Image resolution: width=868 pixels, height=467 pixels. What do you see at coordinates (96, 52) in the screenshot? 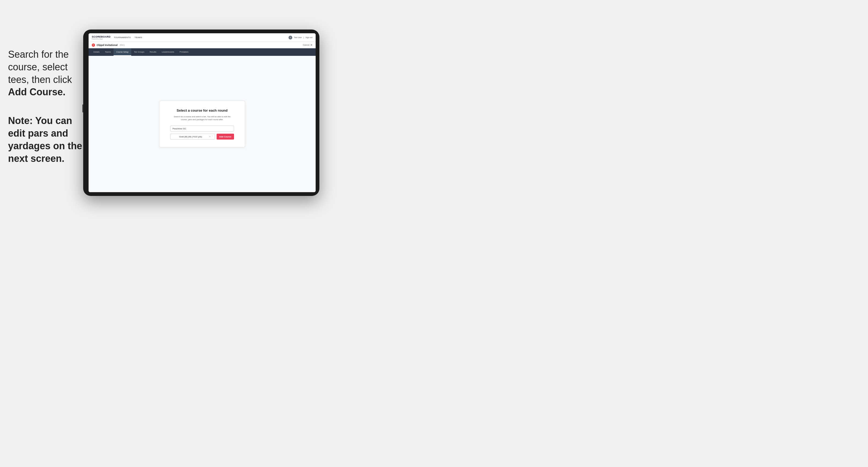
I see `tab-details: Details` at bounding box center [96, 52].